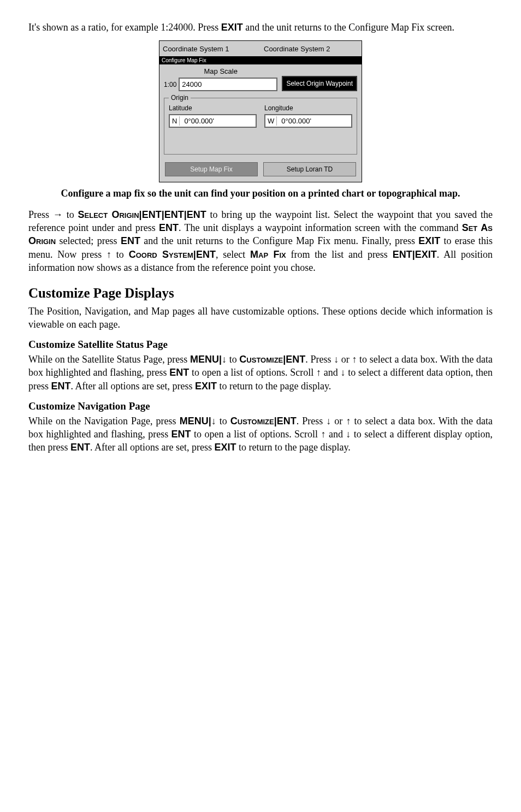 The image size is (521, 812). I want to click on arrow-right-icon: →, so click(58, 215).